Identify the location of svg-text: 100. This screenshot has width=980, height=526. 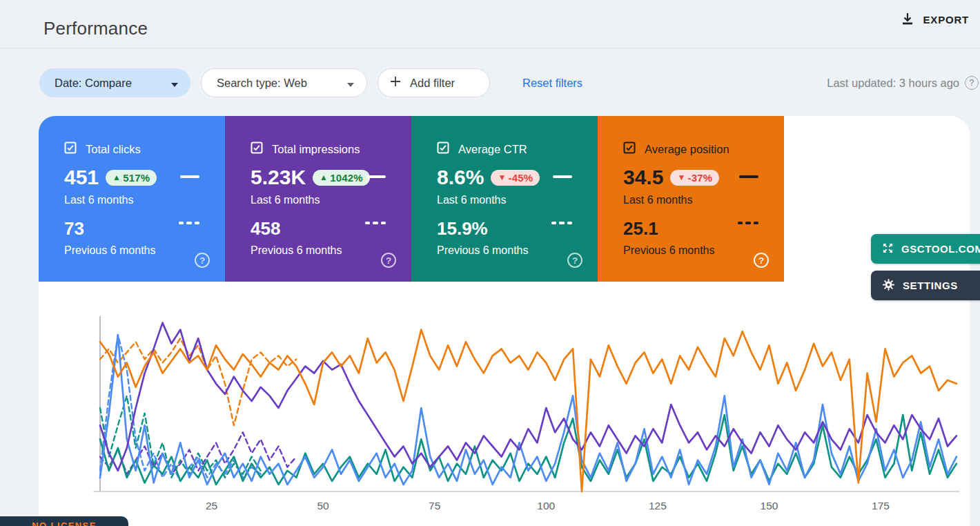
(546, 505).